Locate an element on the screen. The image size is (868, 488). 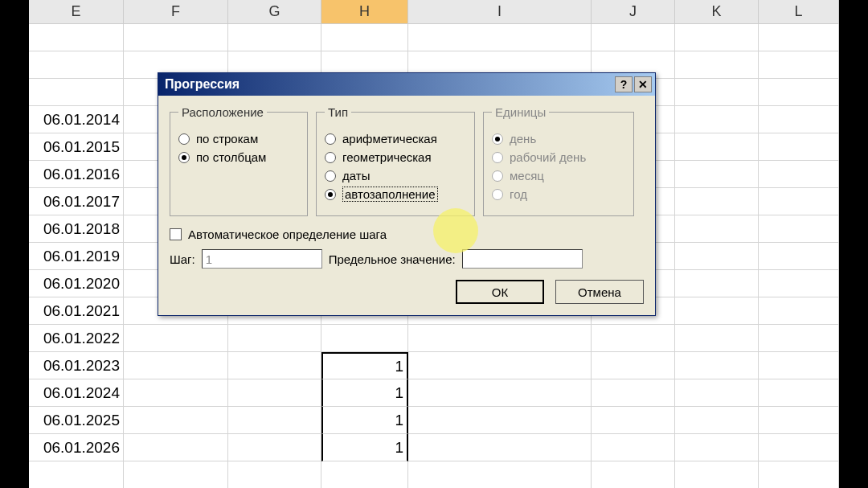
radio-type-0: арифметическая is located at coordinates (395, 138).